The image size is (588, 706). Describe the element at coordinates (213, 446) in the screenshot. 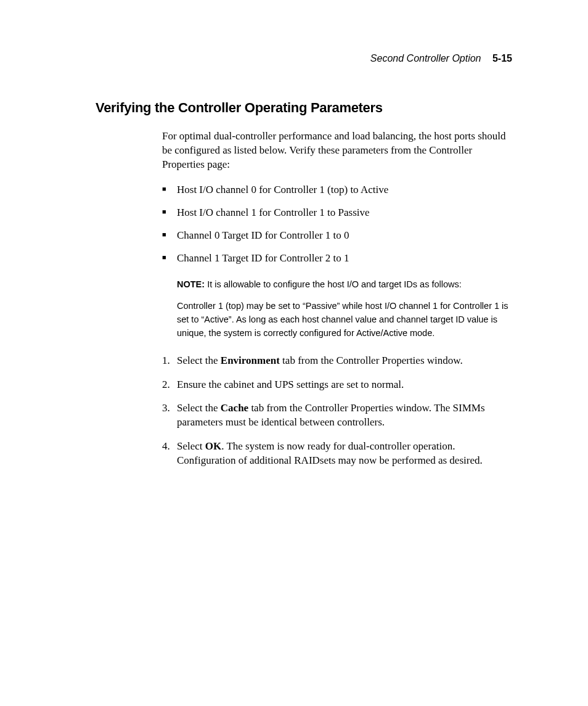

I see `step-bold: OK` at that location.